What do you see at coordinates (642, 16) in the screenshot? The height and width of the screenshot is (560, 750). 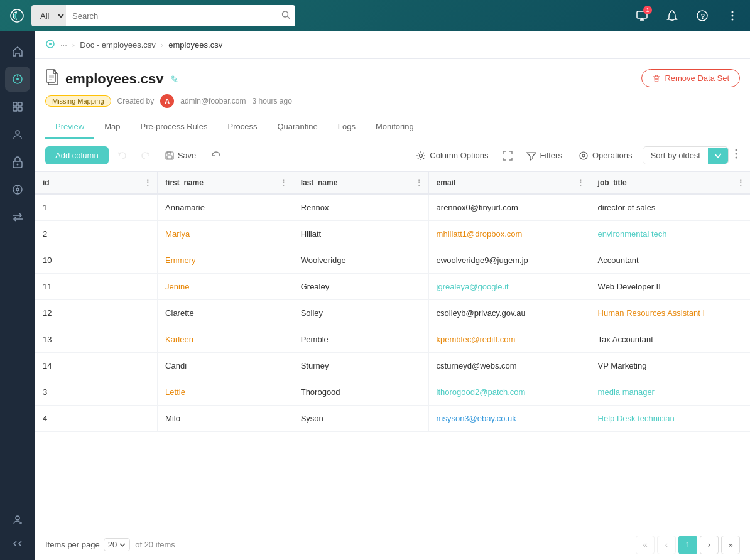 I see `monitor-button: 1` at bounding box center [642, 16].